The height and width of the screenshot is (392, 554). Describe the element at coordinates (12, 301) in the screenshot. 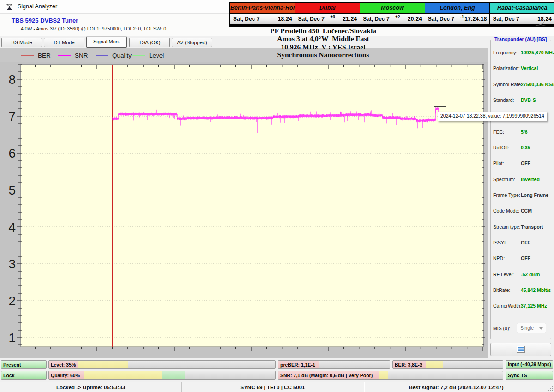

I see `svg-text: 2` at that location.